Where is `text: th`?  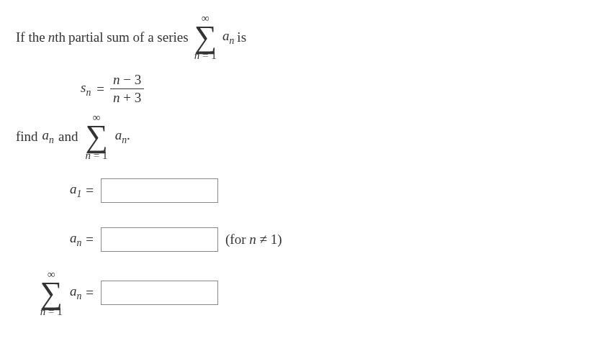 text: th is located at coordinates (60, 37).